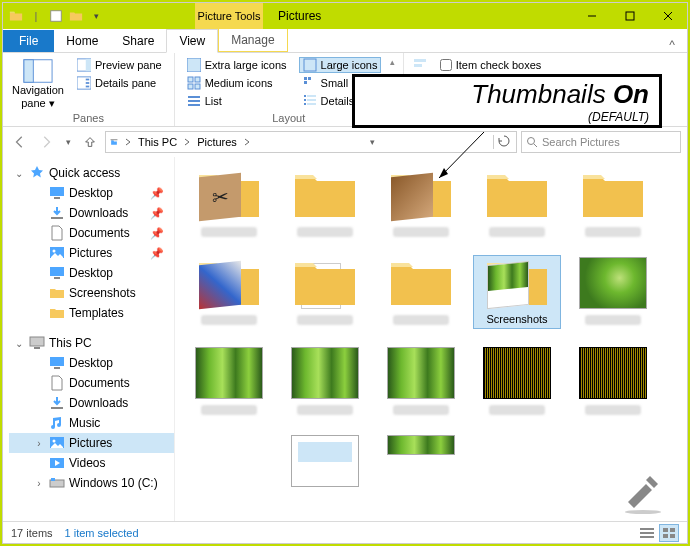  Describe the element at coordinates (630, 16) in the screenshot. I see `maximize-button` at that location.